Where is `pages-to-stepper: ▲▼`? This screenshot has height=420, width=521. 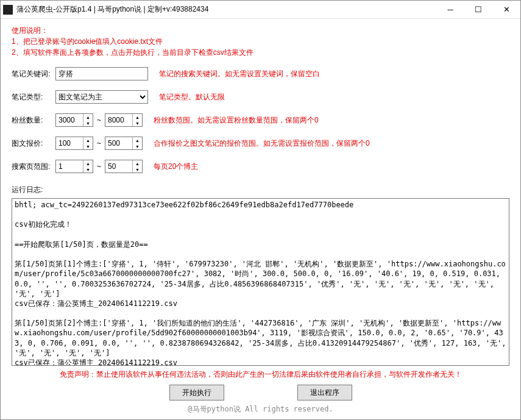
pages-to-stepper: ▲▼ is located at coordinates (124, 166).